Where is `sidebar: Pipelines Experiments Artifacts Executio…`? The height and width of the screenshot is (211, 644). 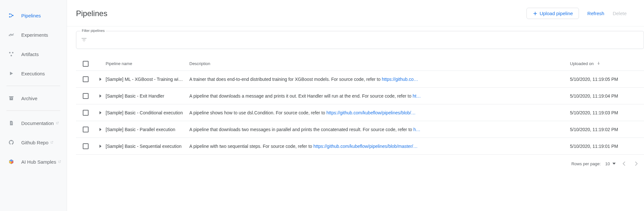
sidebar: Pipelines Experiments Artifacts Executio… is located at coordinates (33, 106).